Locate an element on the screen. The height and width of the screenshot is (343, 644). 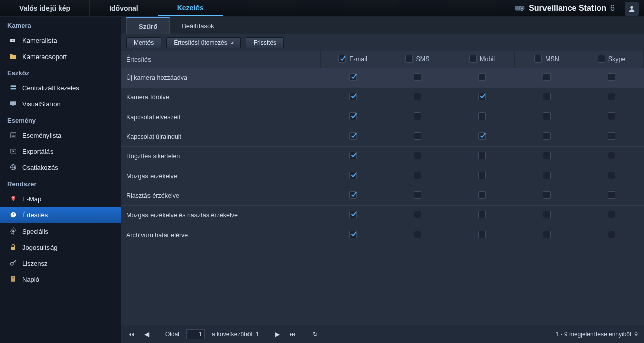
sidebar-item-log: Napló is located at coordinates (61, 279).